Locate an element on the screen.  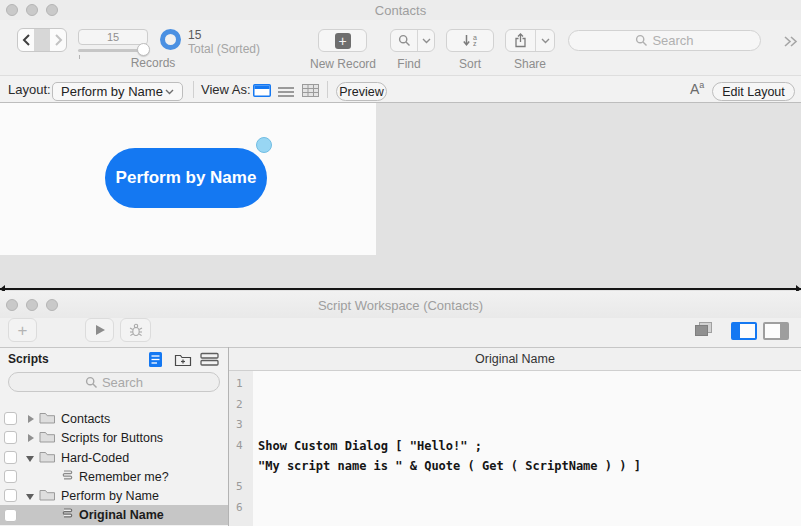
find-label: Find is located at coordinates (409, 64).